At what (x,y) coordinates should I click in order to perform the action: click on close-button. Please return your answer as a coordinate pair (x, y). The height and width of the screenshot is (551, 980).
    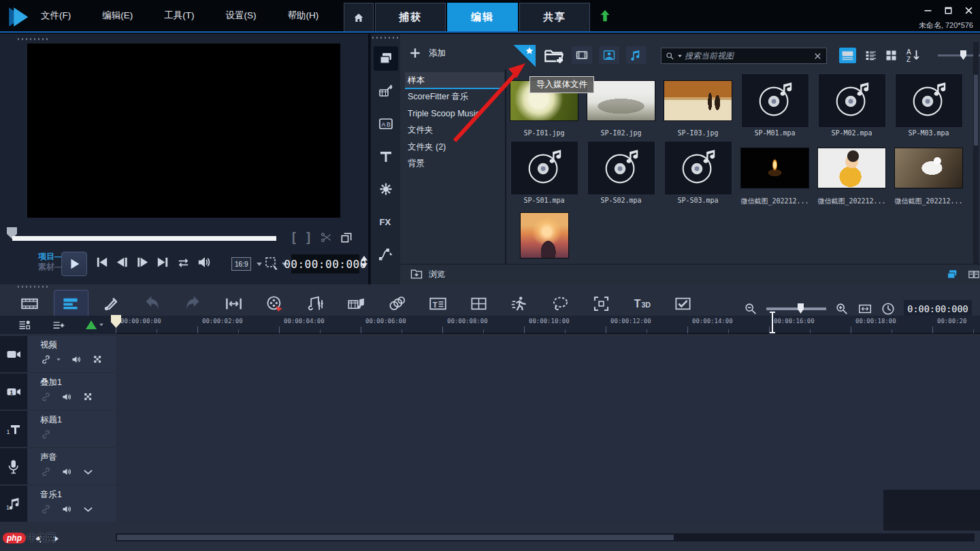
    Looking at the image, I should click on (968, 10).